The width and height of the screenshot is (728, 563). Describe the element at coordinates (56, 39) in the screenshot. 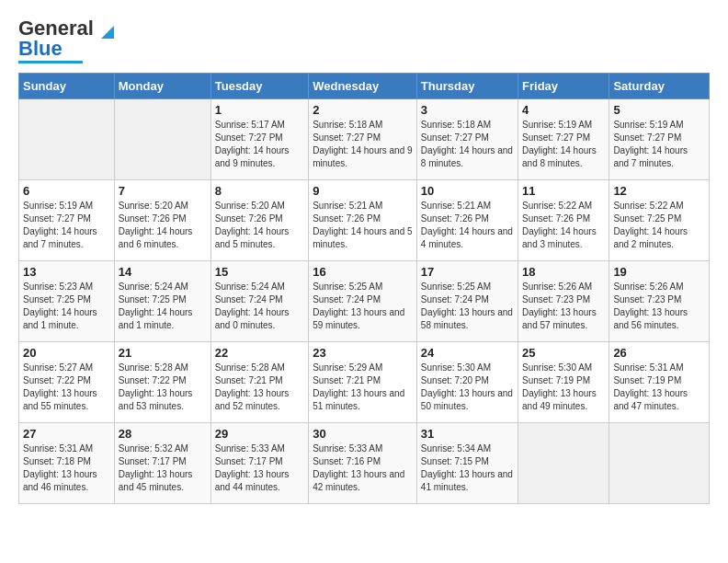

I see `logo-text: General Blue` at that location.